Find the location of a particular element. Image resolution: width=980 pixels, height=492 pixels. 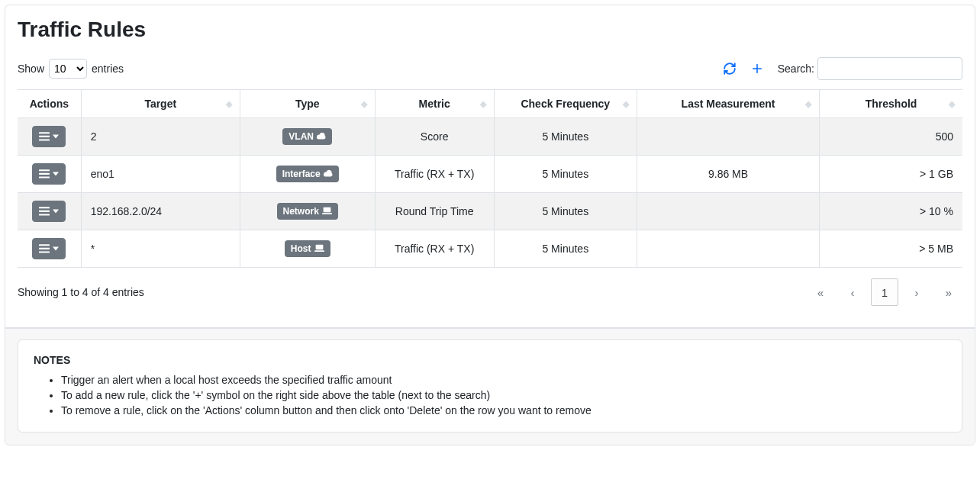

col-threshold: Threshold is located at coordinates (891, 104).